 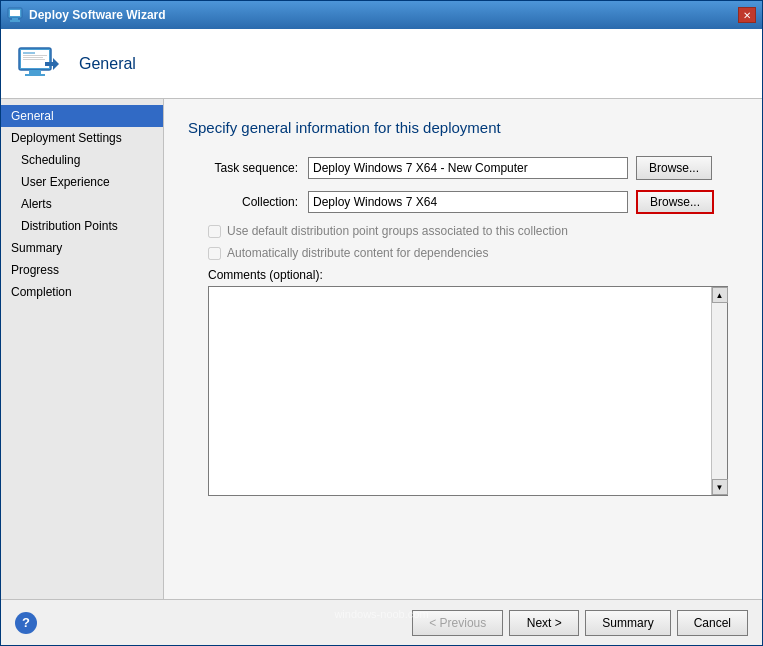 What do you see at coordinates (82, 248) in the screenshot?
I see `sidebar-item-summary: Summary` at bounding box center [82, 248].